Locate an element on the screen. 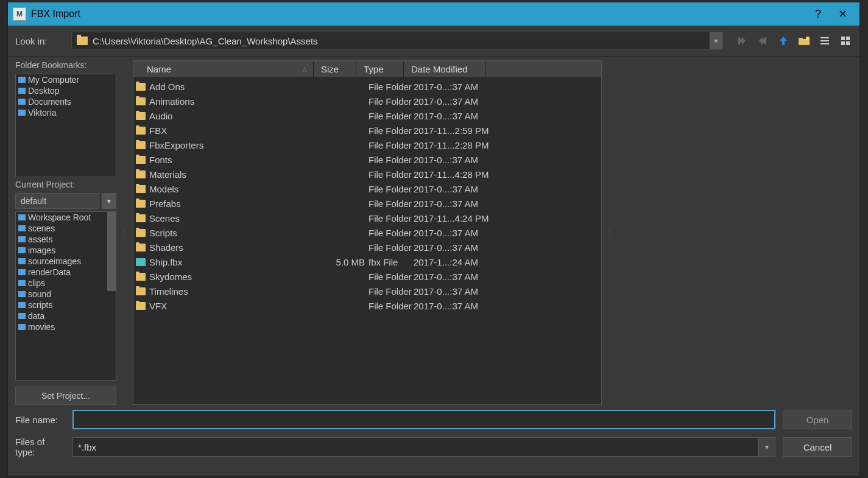 The width and height of the screenshot is (868, 478). workspace-item: sound is located at coordinates (66, 294).